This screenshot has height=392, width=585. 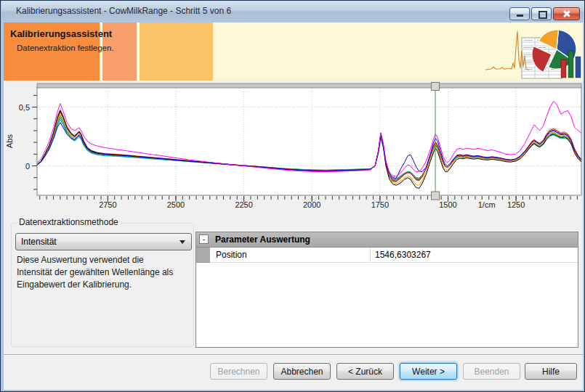 I want to click on parameter-row: Position 1546,6303267, so click(x=387, y=256).